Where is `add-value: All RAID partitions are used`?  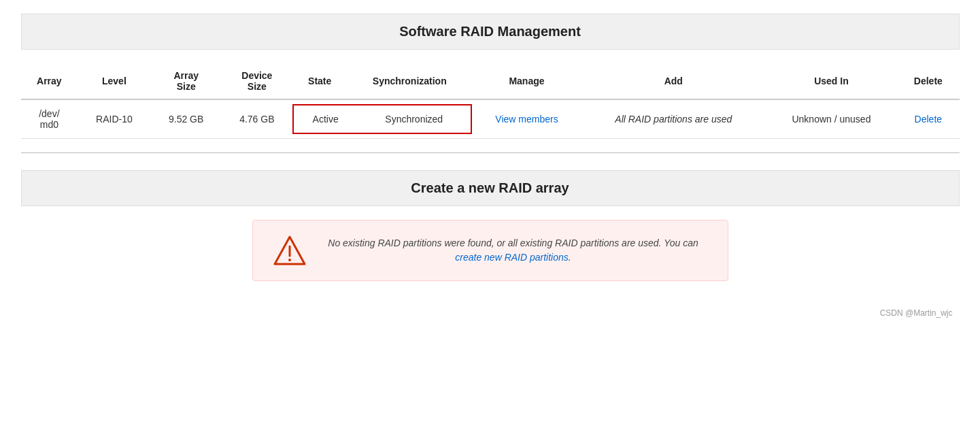 add-value: All RAID partitions are used is located at coordinates (673, 119).